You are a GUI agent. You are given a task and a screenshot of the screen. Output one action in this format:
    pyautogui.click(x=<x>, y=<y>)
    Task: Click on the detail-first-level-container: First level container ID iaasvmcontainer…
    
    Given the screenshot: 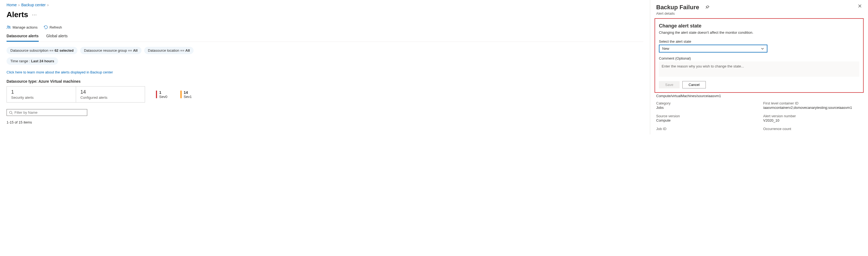 What is the action you would take?
    pyautogui.click(x=813, y=106)
    